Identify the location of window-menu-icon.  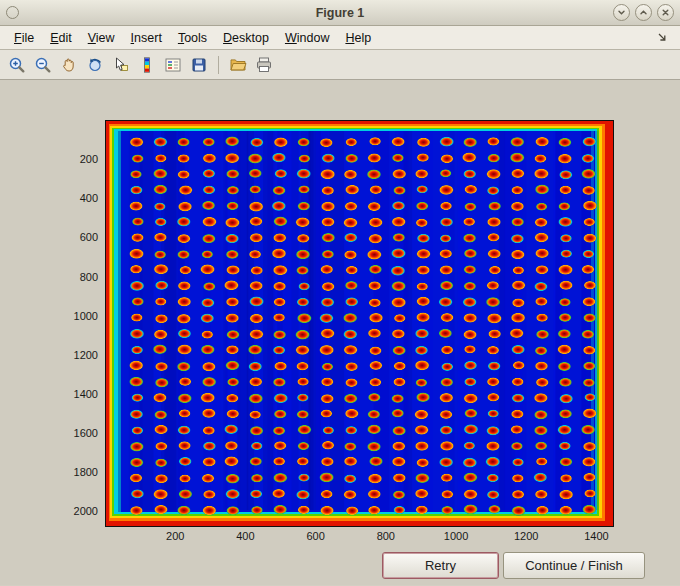
(12, 12).